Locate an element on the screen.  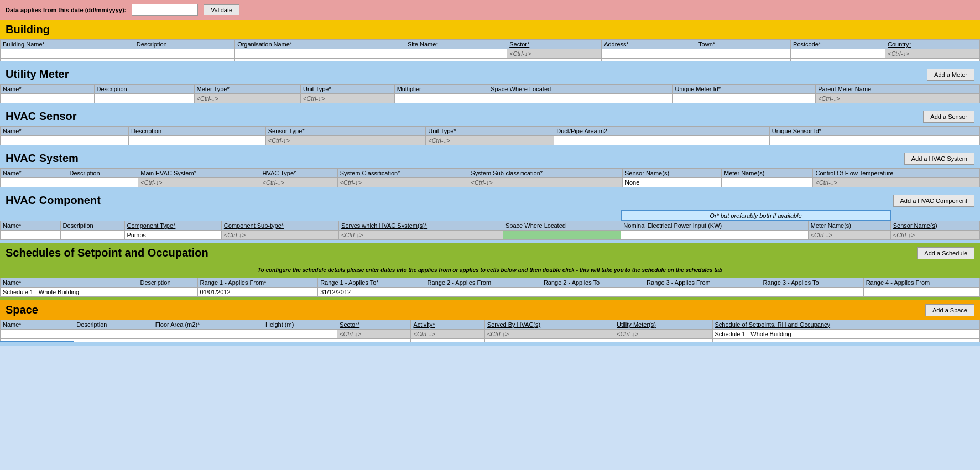
space-col-1: Description is located at coordinates (113, 325).